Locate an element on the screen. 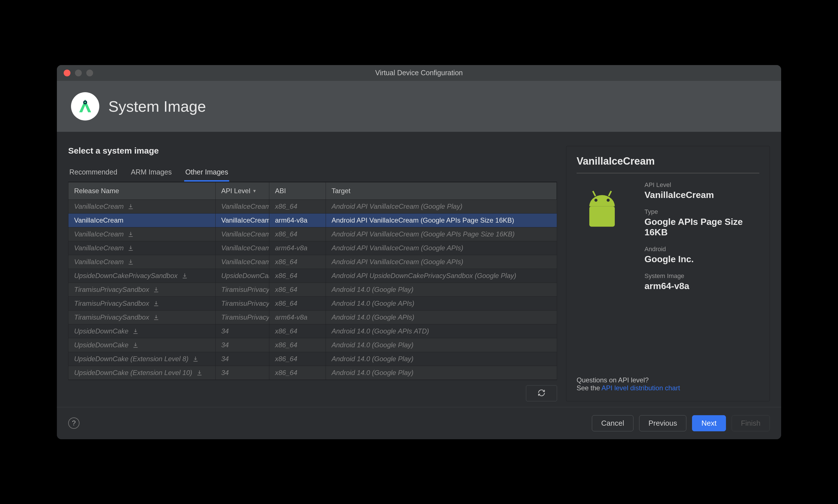 This screenshot has width=838, height=504. tabs: Recommended ARM Images Other Images is located at coordinates (313, 173).